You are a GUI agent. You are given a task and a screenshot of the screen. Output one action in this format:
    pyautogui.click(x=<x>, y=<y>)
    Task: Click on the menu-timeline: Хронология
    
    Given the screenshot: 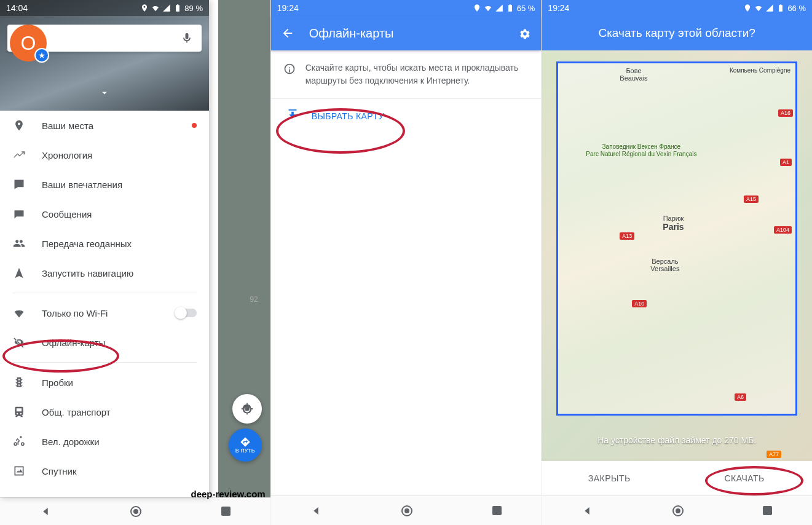 What is the action you would take?
    pyautogui.click(x=104, y=155)
    